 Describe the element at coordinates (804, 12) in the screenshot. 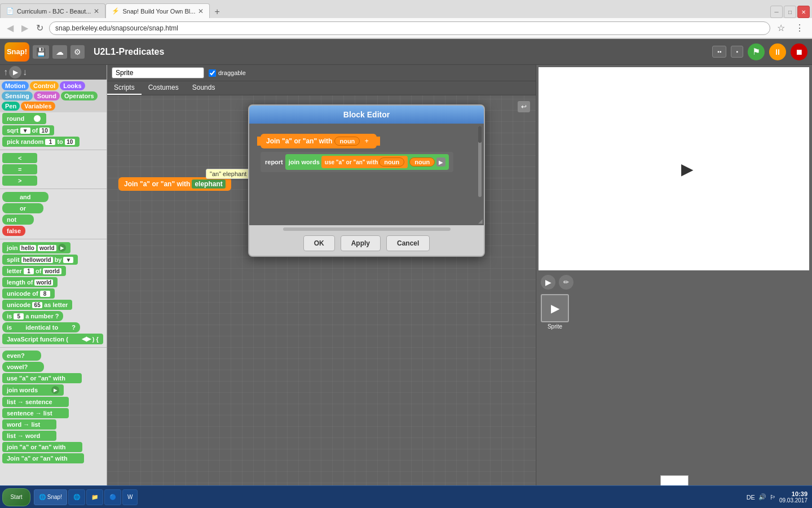

I see `close-button: ✕` at that location.